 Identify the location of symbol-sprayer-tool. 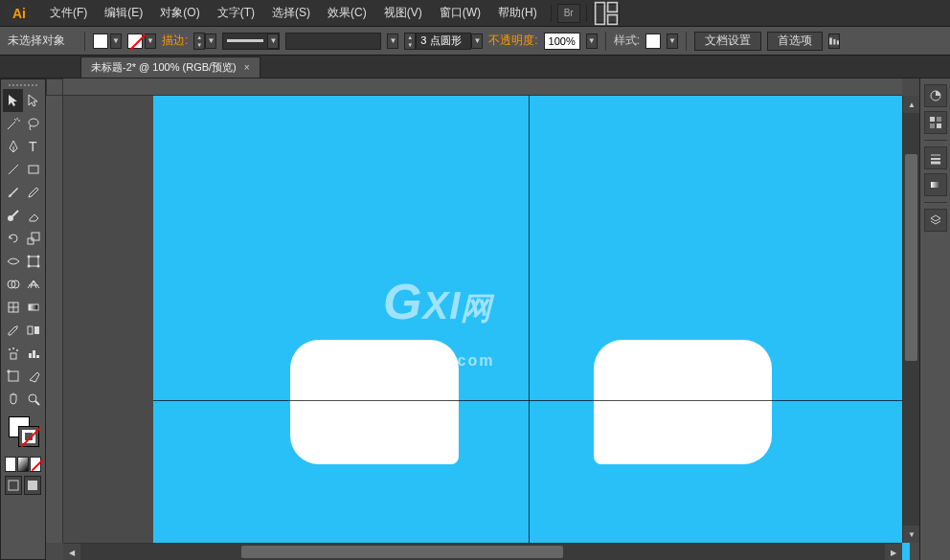
(13, 353).